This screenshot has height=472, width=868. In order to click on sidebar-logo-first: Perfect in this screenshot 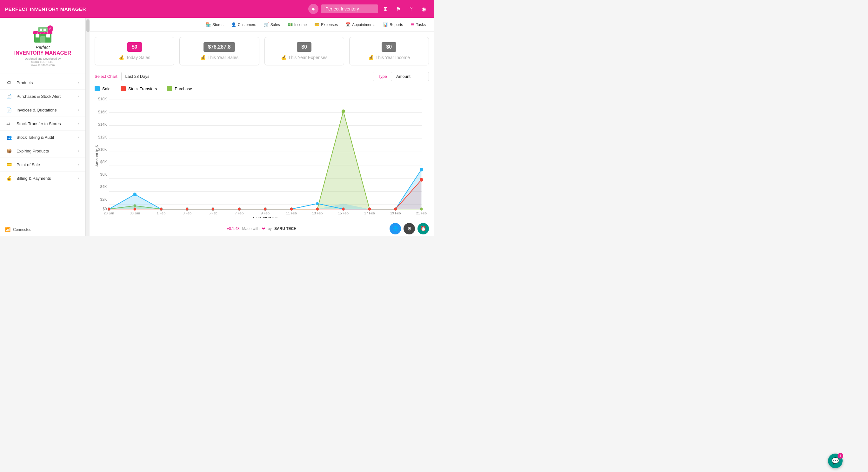, I will do `click(42, 47)`.